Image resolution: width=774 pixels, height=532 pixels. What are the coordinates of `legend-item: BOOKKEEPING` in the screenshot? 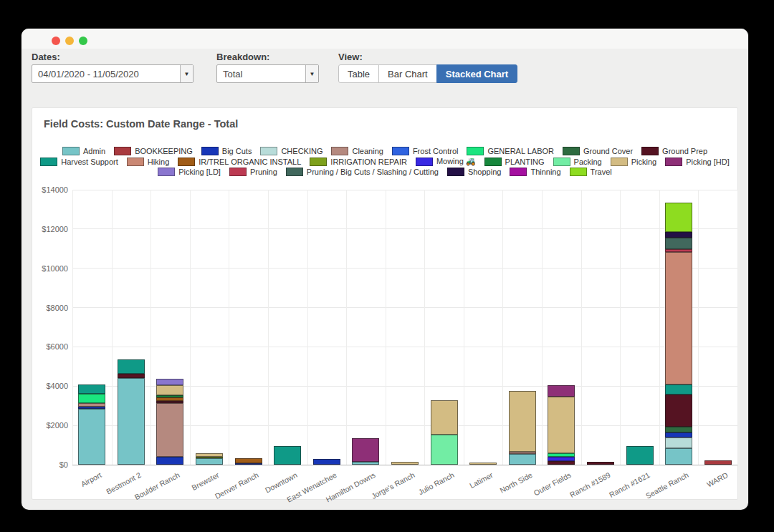 It's located at (153, 151).